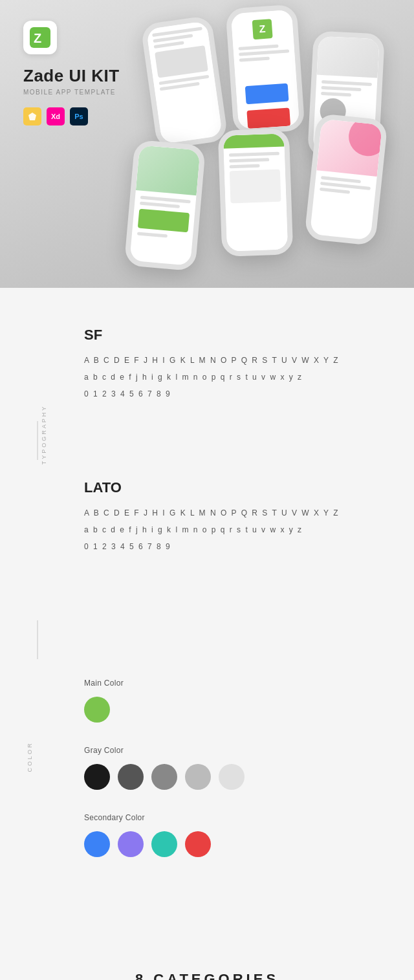  What do you see at coordinates (236, 750) in the screenshot?
I see `gray-color-label: Gray Color` at bounding box center [236, 750].